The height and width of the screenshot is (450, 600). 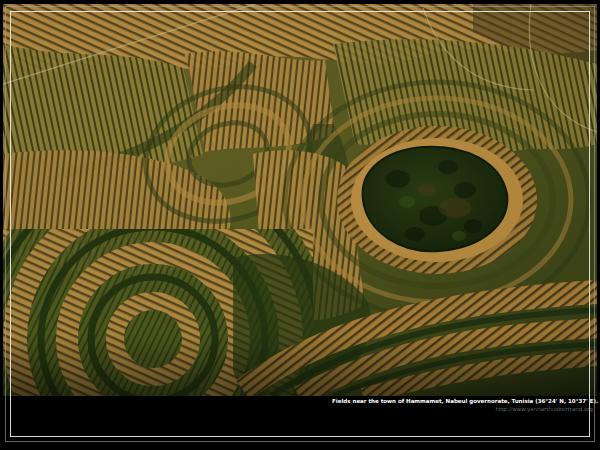 I want to click on caption-block: Fields near the town of Hammamet, Nabeul…, so click(x=465, y=406).